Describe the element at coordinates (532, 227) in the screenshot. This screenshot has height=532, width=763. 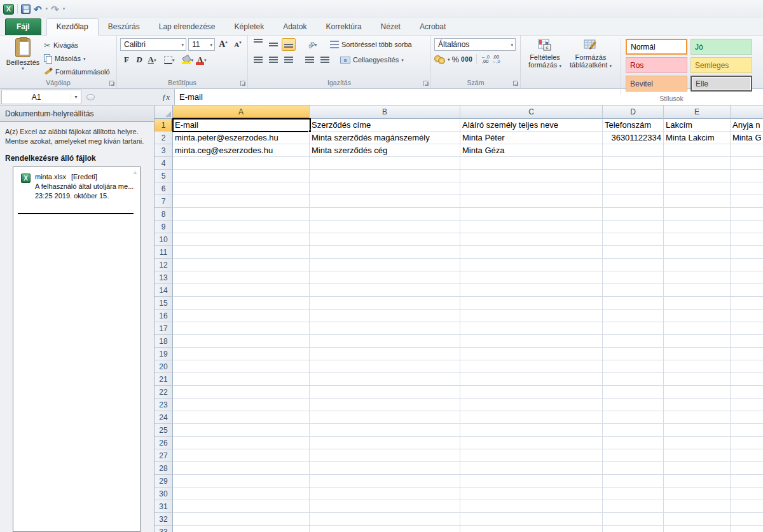
I see `cell-C9` at that location.